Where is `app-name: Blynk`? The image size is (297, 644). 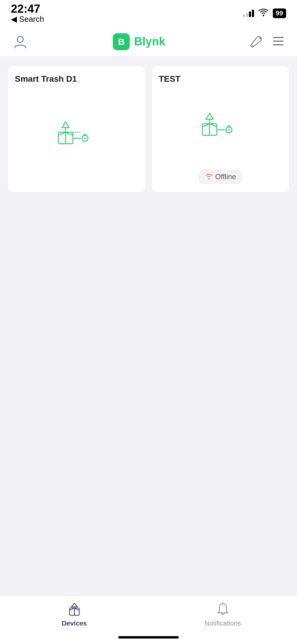 app-name: Blynk is located at coordinates (149, 42).